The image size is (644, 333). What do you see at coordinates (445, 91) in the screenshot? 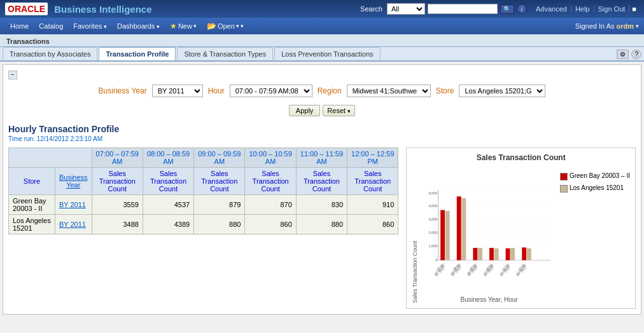
I see `store-label: Store` at bounding box center [445, 91].